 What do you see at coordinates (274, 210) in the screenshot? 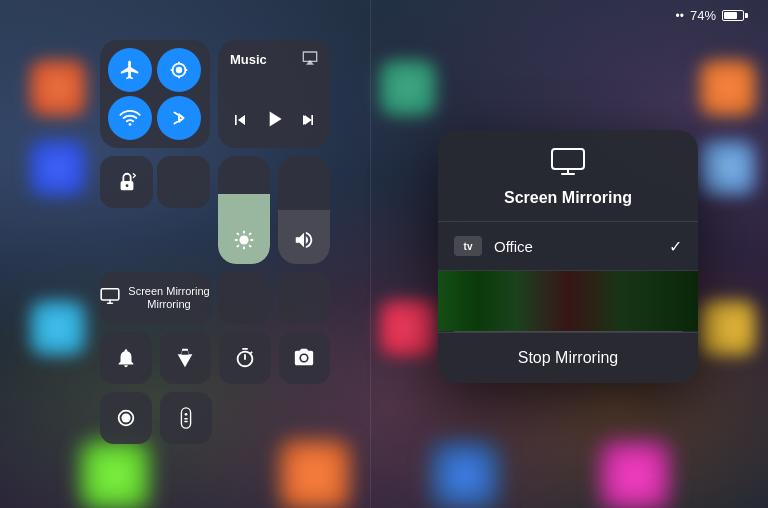
I see `cc-sliders` at bounding box center [274, 210].